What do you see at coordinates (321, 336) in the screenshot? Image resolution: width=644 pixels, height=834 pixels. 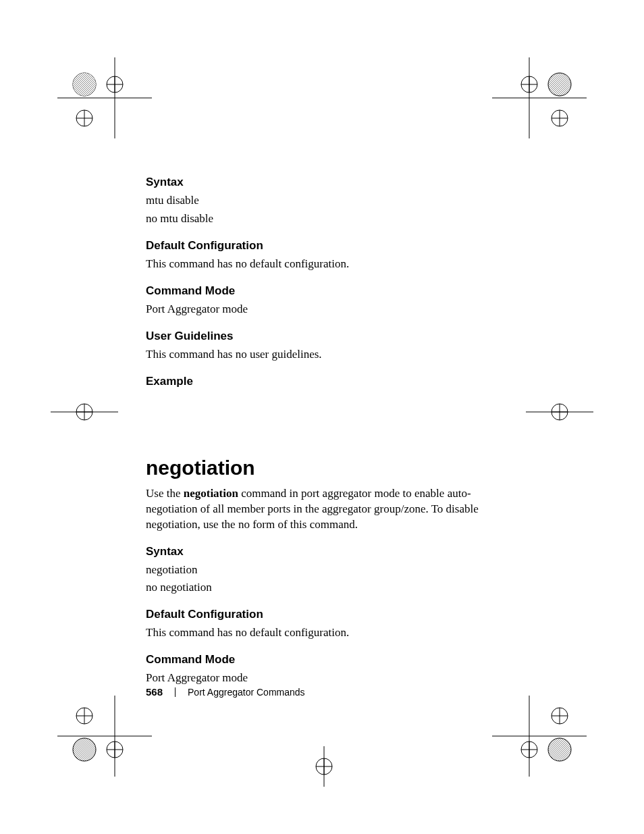 I see `user-guidelines-heading: User Guidelines` at bounding box center [321, 336].